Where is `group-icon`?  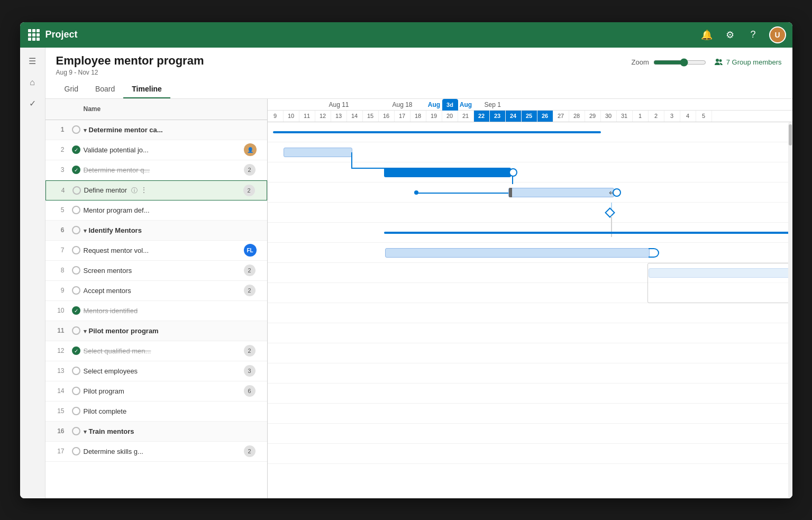
group-icon is located at coordinates (719, 62).